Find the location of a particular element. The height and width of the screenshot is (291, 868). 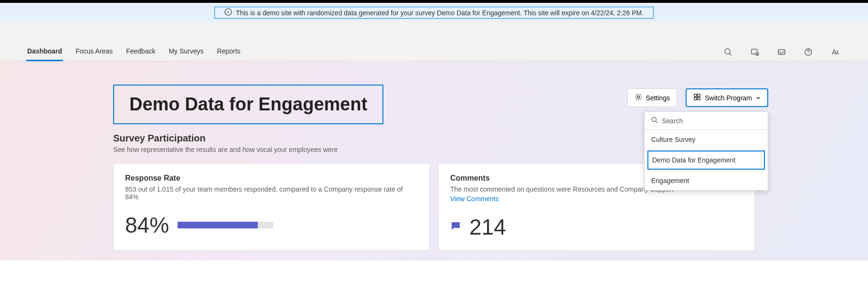

switch-program-button: Switch Program is located at coordinates (727, 97).